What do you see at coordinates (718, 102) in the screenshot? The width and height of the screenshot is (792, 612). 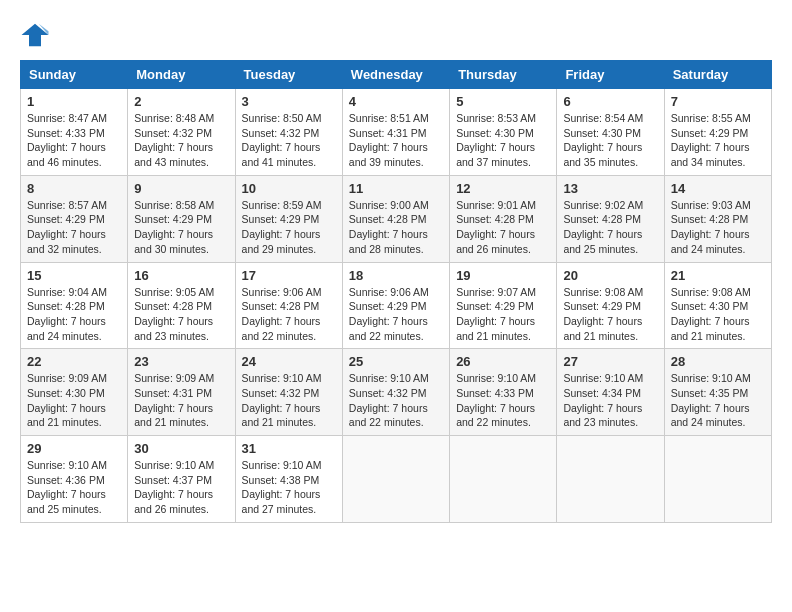 I see `day-number: 7` at bounding box center [718, 102].